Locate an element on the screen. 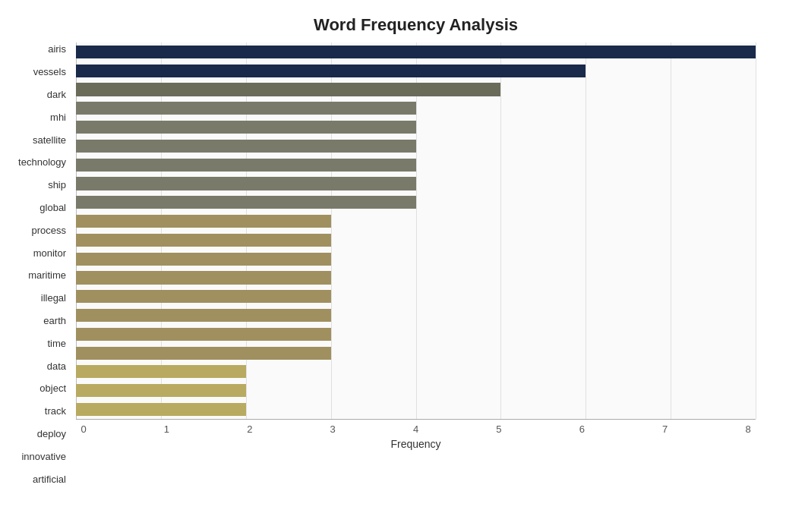 The width and height of the screenshot is (786, 532). y-labels: airisvesselsdarkmhisatellitetechnologysh… is located at coordinates (36, 264).